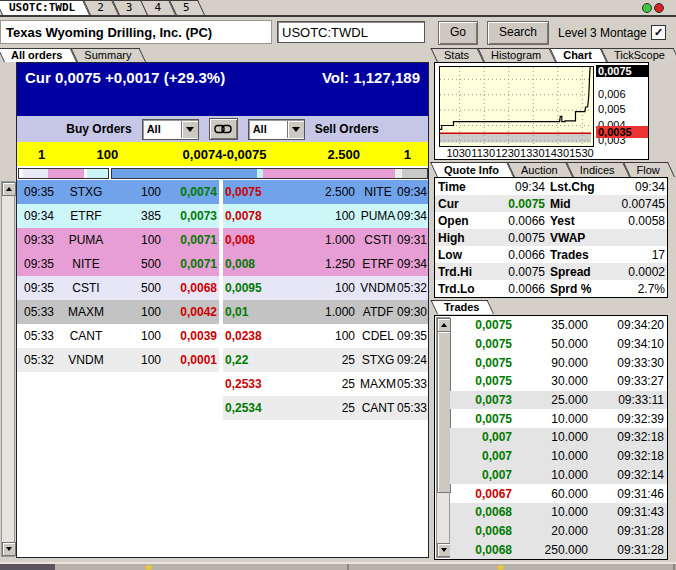  What do you see at coordinates (138, 240) in the screenshot?
I see `depth-cell: 100` at bounding box center [138, 240].